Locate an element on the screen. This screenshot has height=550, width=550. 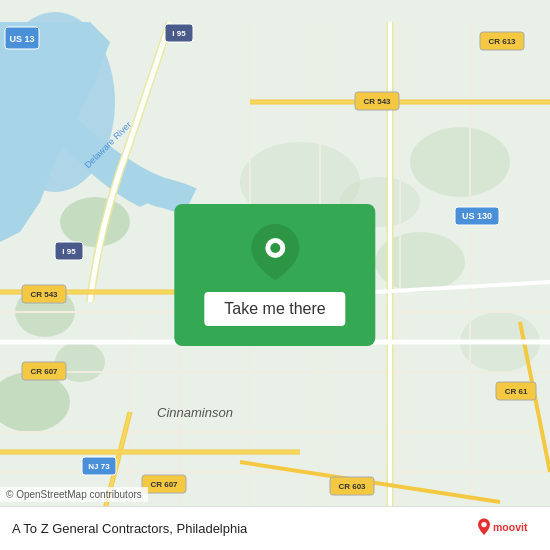
svg-text: NJ 73 is located at coordinates (99, 466).